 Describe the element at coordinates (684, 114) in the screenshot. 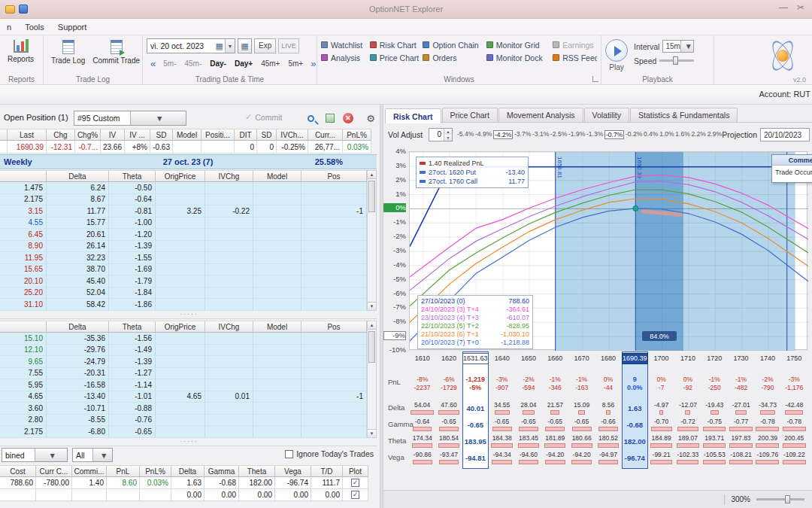

I see `tab-statistics-fundamentals: Statistics & Fundamentals` at that location.